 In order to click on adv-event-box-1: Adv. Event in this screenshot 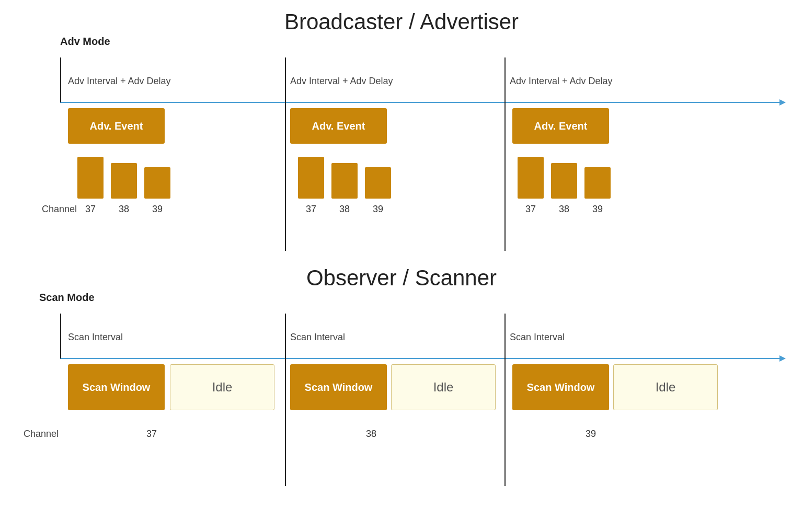, I will do `click(116, 126)`.